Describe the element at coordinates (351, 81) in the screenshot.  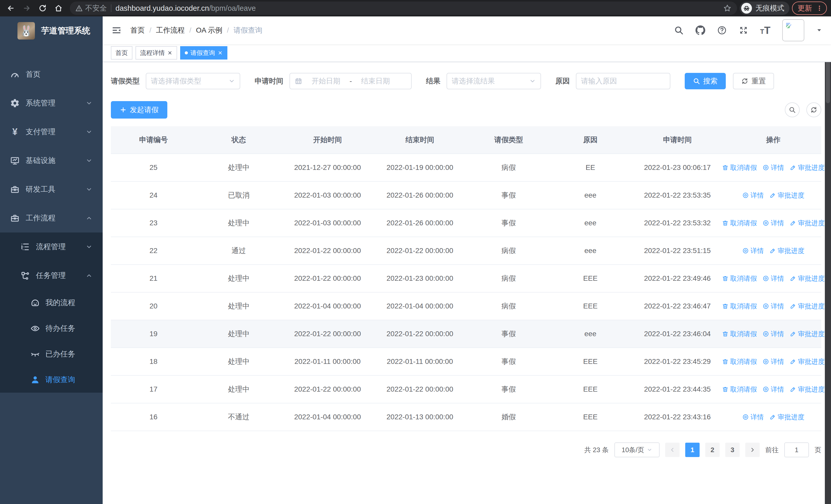
I see `apply-time-range-picker: -` at that location.